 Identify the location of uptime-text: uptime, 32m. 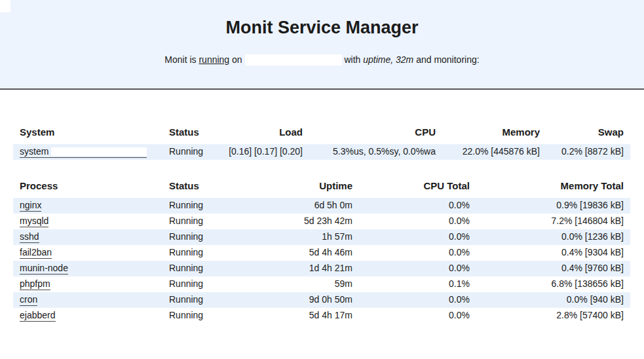
(388, 60).